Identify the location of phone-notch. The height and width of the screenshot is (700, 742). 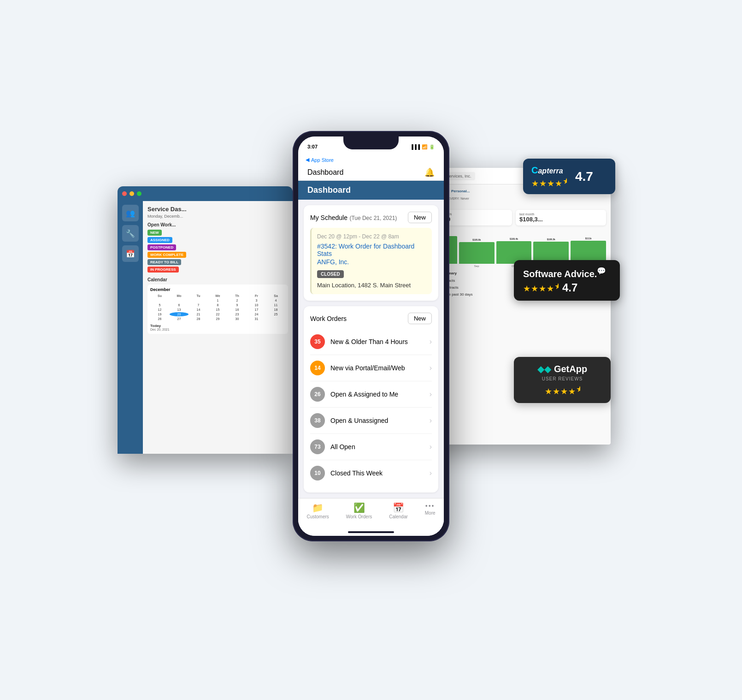
(371, 143).